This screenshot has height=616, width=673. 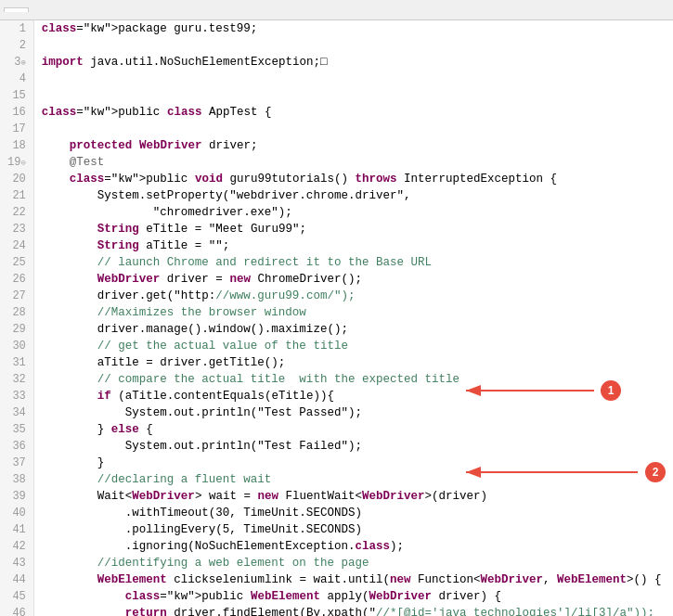 I want to click on code-line: //declaring a fluent wait, so click(x=354, y=480).